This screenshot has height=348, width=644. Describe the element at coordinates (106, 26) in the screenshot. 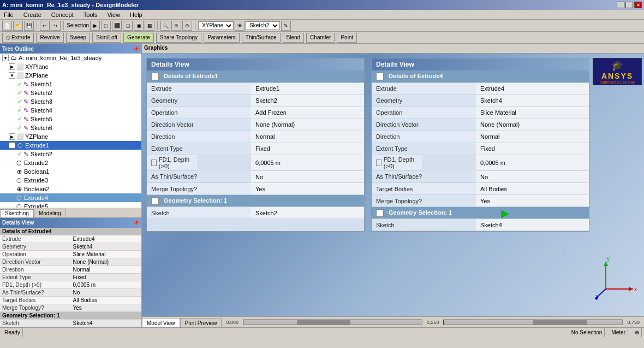

I see `select-button-2: ⬚` at that location.